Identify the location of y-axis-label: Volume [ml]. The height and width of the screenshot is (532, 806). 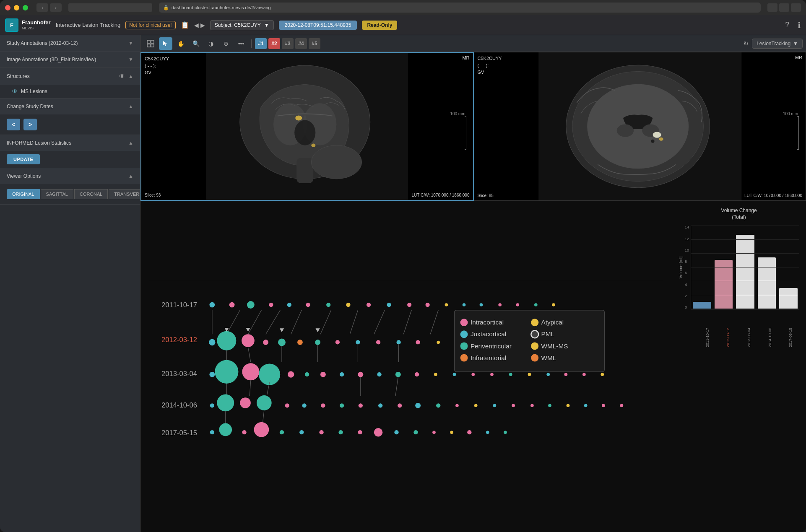
(681, 267).